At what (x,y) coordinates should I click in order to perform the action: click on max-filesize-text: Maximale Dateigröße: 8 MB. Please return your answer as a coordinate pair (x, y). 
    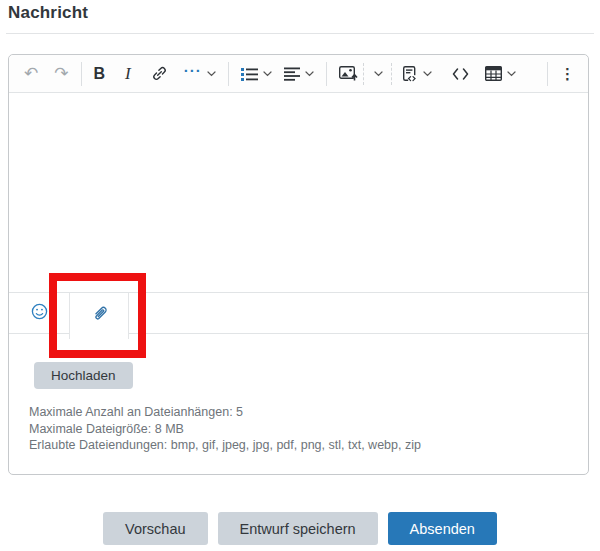
    Looking at the image, I should click on (298, 430).